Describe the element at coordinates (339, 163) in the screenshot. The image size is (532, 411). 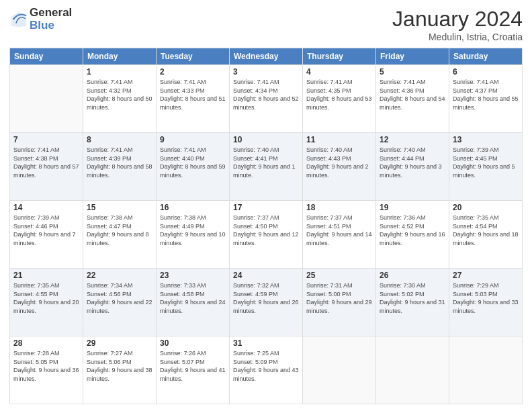
I see `day-info: Sunrise: 7:40 AMSunset: 4:43 PMDaylight:…` at that location.